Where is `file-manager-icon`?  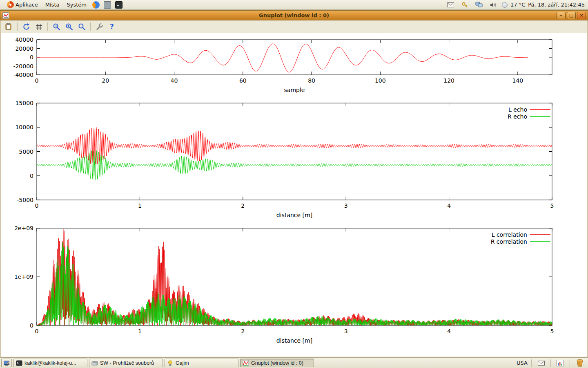
file-manager-icon is located at coordinates (95, 363).